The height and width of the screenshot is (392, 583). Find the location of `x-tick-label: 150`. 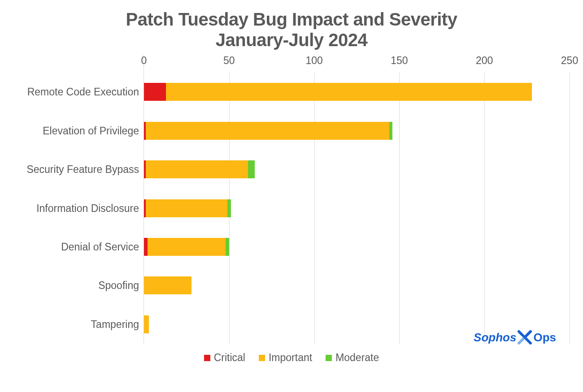

x-tick-label: 150 is located at coordinates (399, 61).